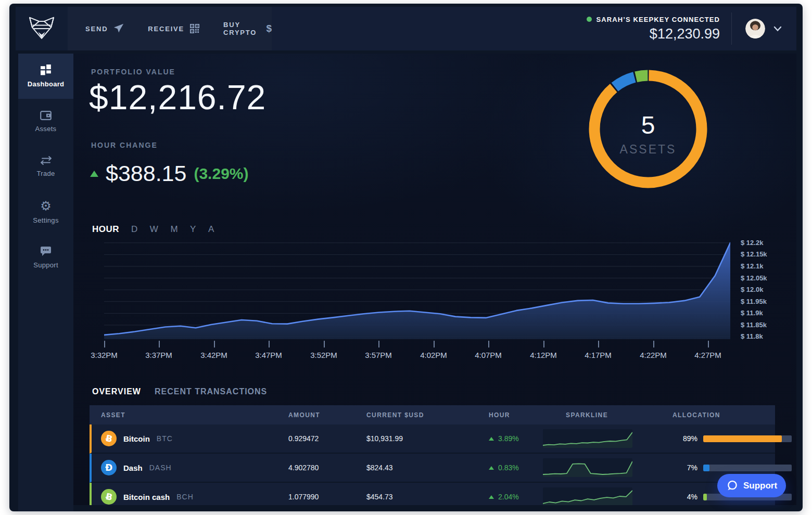 The height and width of the screenshot is (515, 812). What do you see at coordinates (432, 465) in the screenshot?
I see `table-body: Ƀ Bitcoin BTC 0.929472 $10,931.99 3.89% …` at bounding box center [432, 465].